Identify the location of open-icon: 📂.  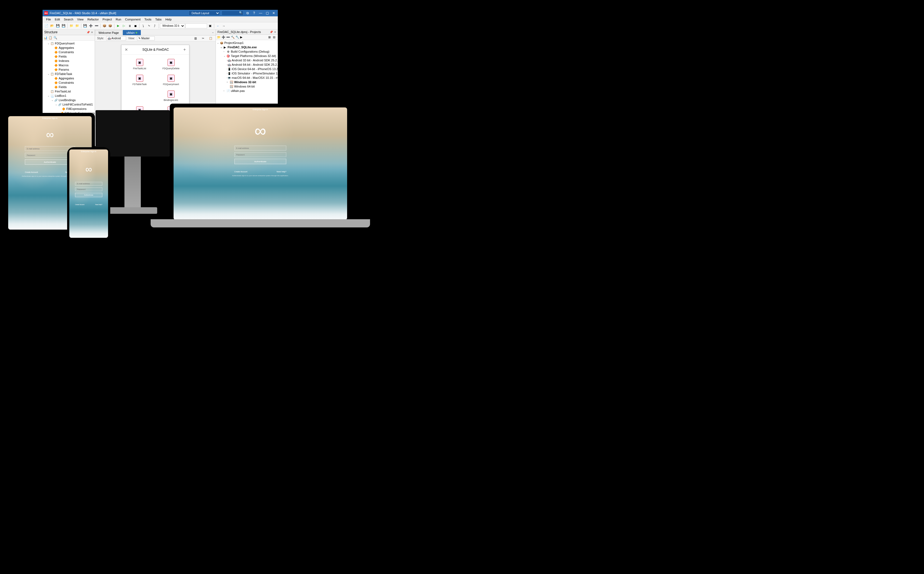
(52, 26).